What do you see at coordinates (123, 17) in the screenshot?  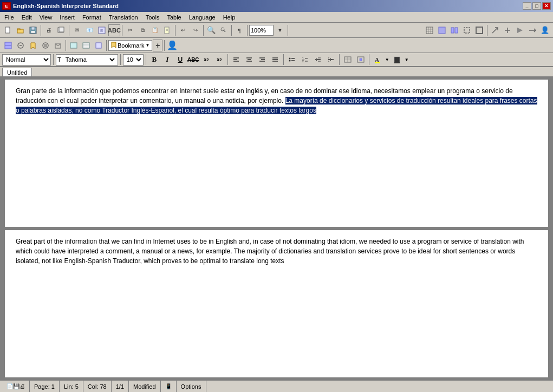 I see `menu-translation: Translation` at bounding box center [123, 17].